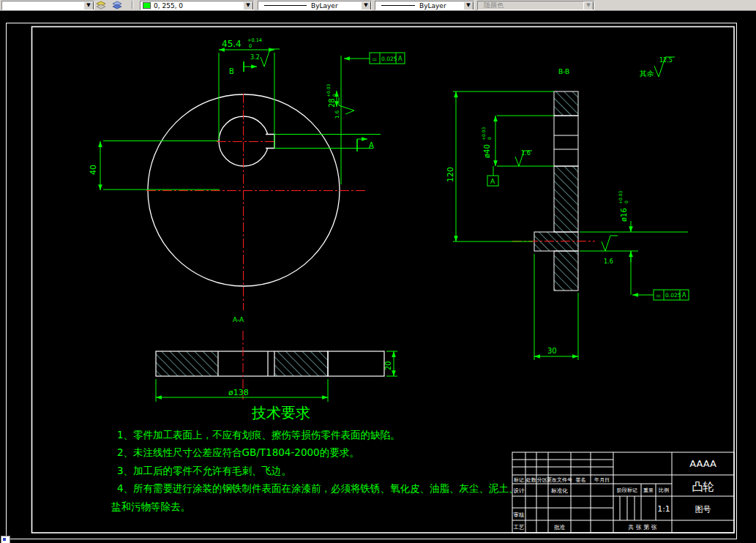 This screenshot has width=756, height=543. I want to click on tb-drawing-no: 图号, so click(703, 509).